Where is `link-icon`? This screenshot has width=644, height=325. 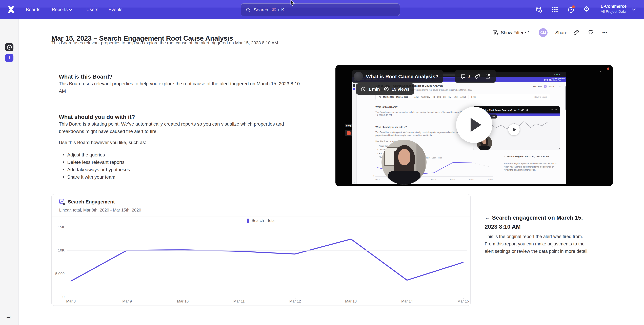
link-icon is located at coordinates (522, 110).